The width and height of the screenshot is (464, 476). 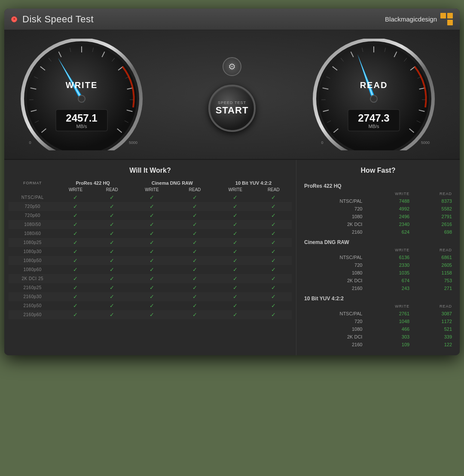 I want to click on write-val: 6136, so click(x=389, y=257).